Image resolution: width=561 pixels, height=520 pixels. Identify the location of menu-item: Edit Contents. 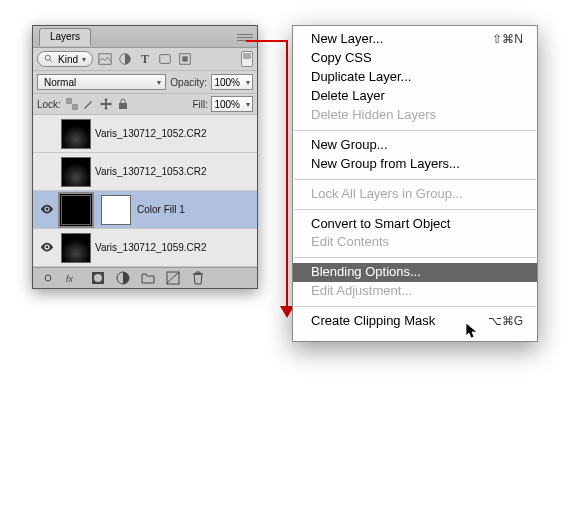
(415, 242).